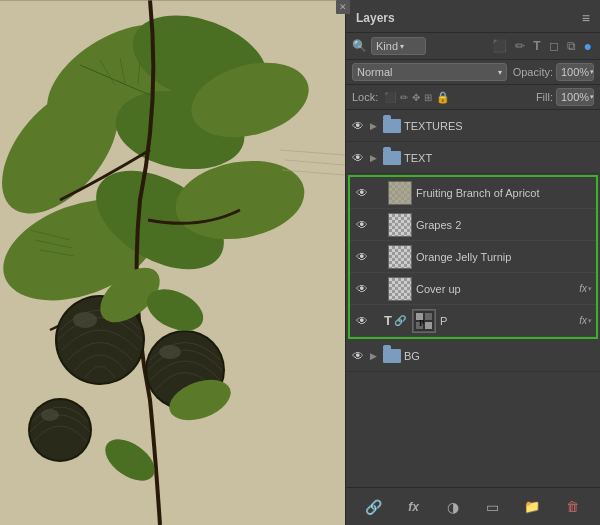  Describe the element at coordinates (473, 193) in the screenshot. I see `layer-fruiting-branch: 👁 Fruiting Branch of Apricot` at that location.